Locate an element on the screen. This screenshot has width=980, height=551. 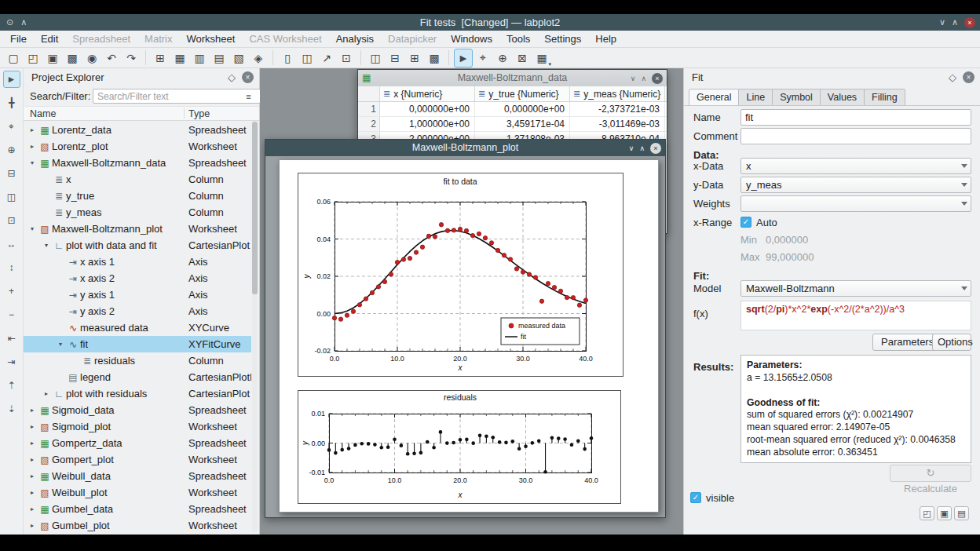
visible-checkbox: ✓ is located at coordinates (696, 498).